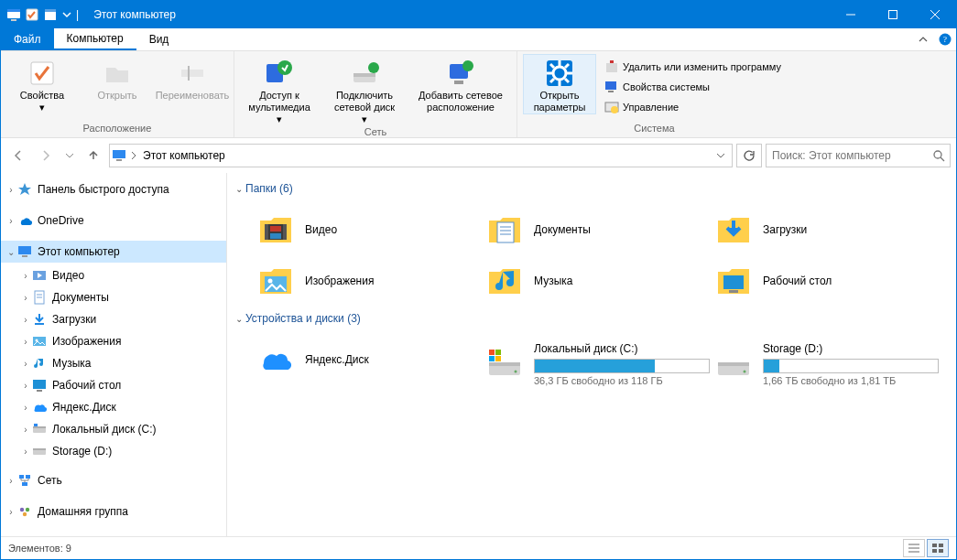 The height and width of the screenshot is (560, 957). Describe the element at coordinates (114, 275) in the screenshot. I see `tree-video: ›Видео` at that location.